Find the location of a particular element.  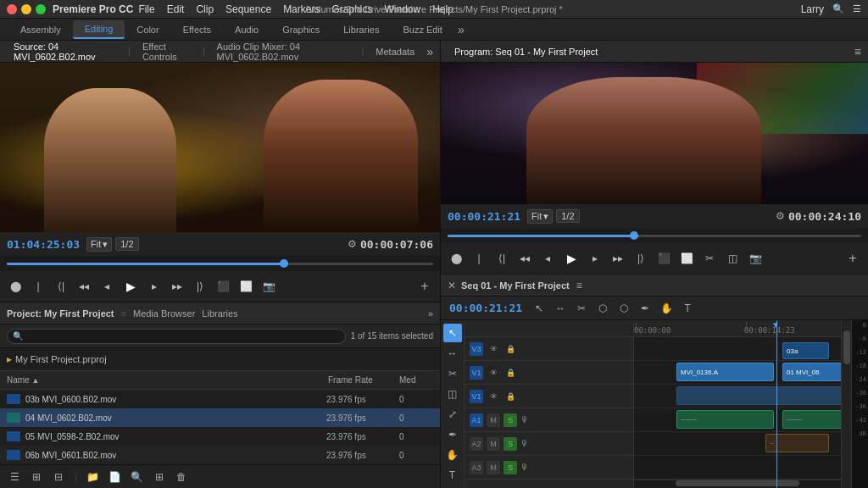

v1u-lock-btn: 🔒 is located at coordinates (510, 373).